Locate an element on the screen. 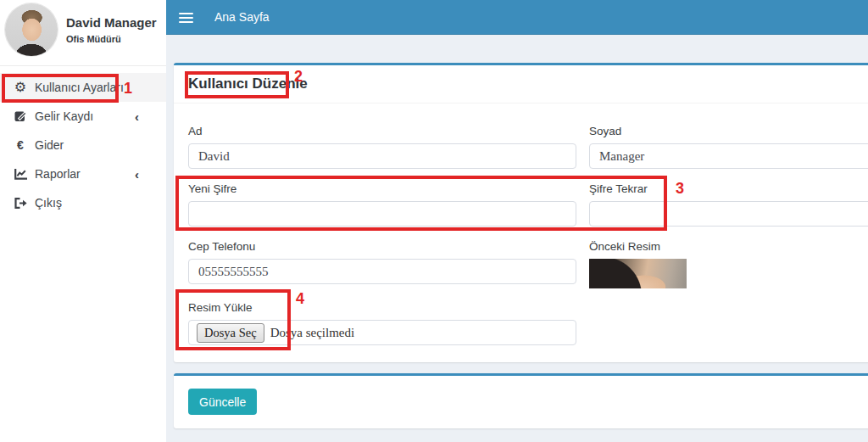  euro-icon is located at coordinates (20, 145).